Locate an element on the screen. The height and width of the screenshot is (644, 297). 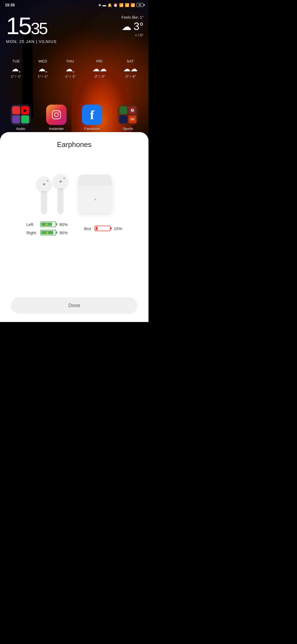
bluetooth-icon: ∗ is located at coordinates (100, 5).